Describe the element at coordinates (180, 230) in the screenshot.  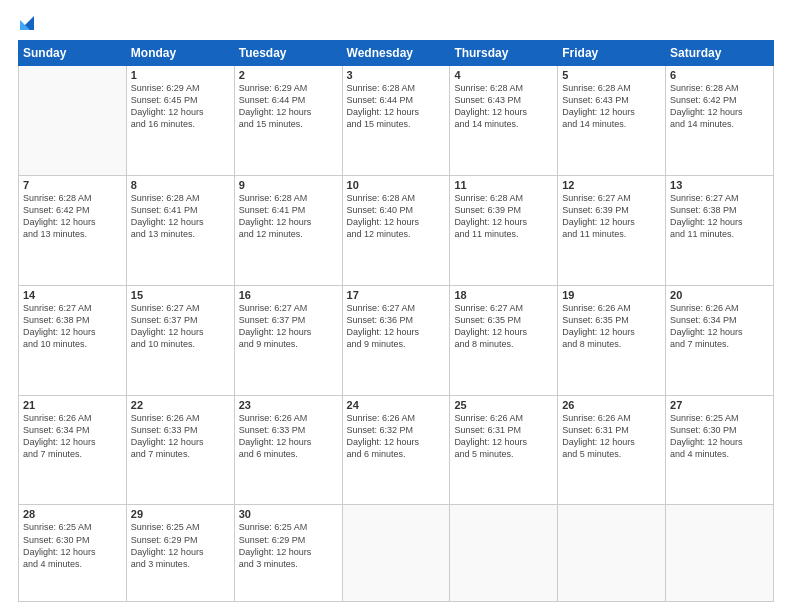
I see `calendar-cell: 8Sunrise: 6:28 AM Sunset: 6:41 PM Daylig…` at that location.